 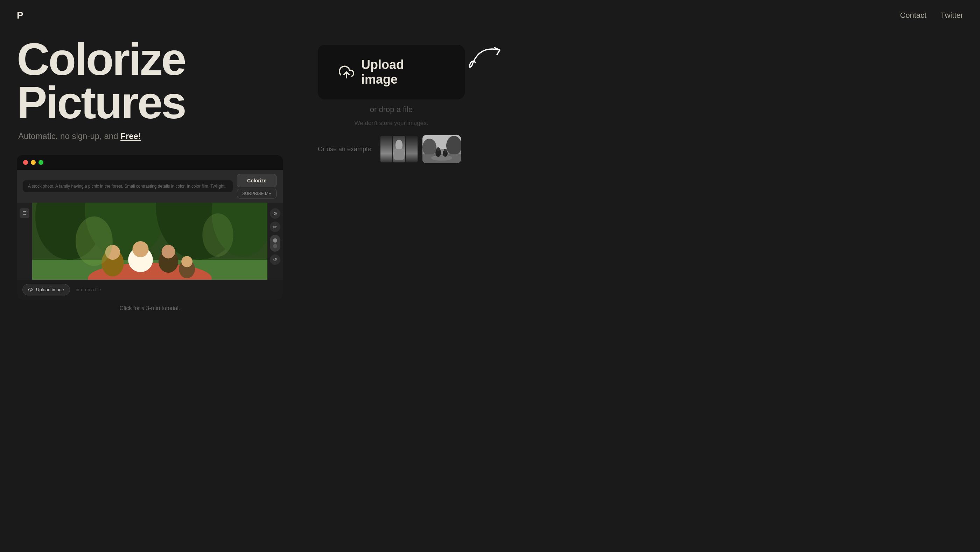 I want to click on window-footer: Upload image or drop a file, so click(x=150, y=290).